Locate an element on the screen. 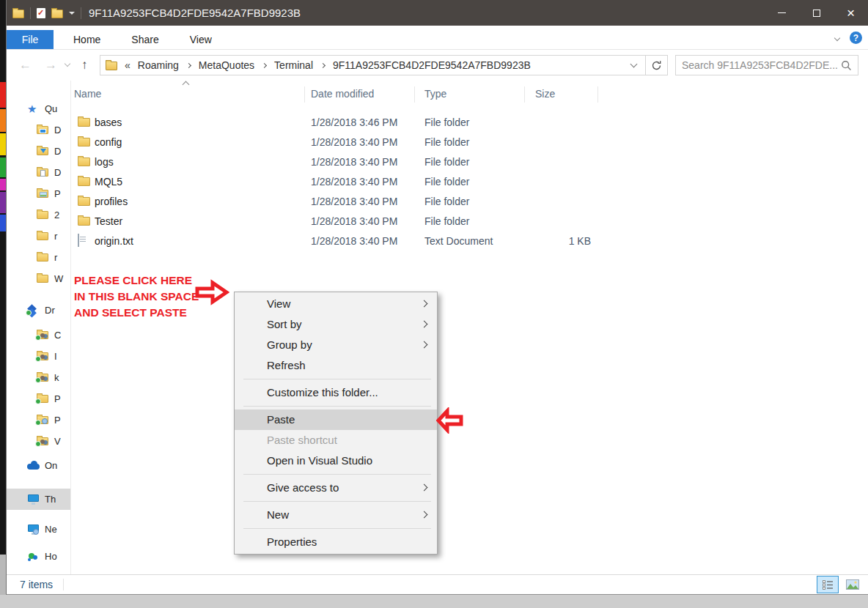 The width and height of the screenshot is (868, 608). context-menu-item-open-in-visual-studio: Open in Visual Studio is located at coordinates (336, 461).